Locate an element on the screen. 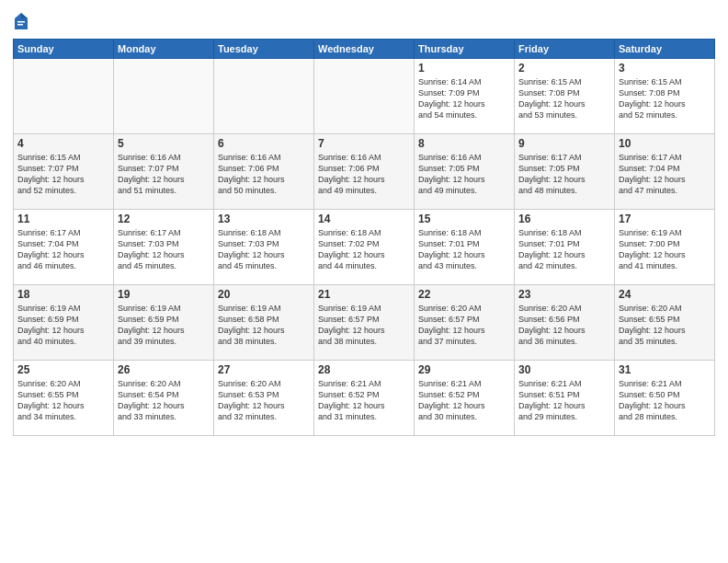 Image resolution: width=728 pixels, height=563 pixels. calendar-cell: 10Sunrise: 6:17 AM Sunset: 7:04 PM Dayli… is located at coordinates (665, 172).